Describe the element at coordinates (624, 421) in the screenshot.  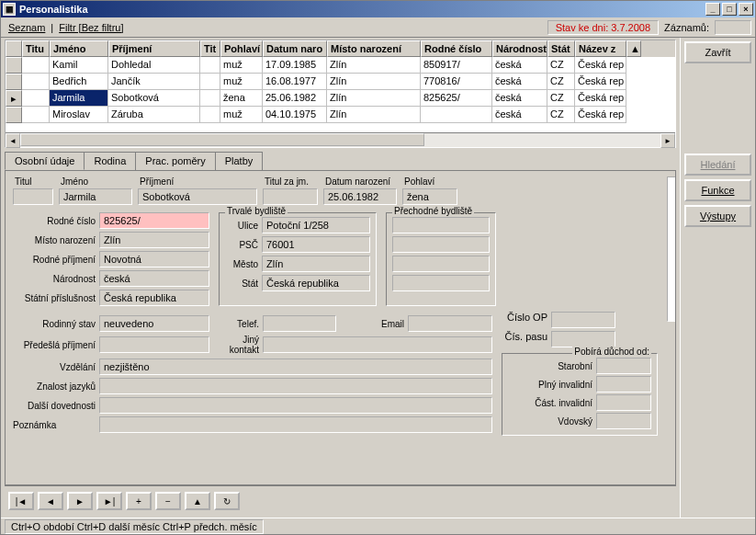
I see `vdovsky-field` at that location.